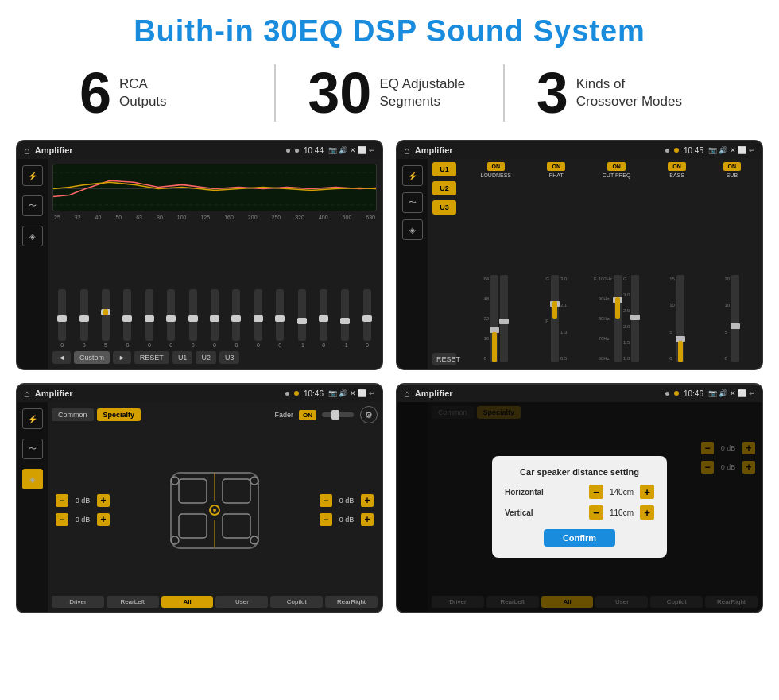 Image resolution: width=779 pixels, height=700 pixels. What do you see at coordinates (413, 230) in the screenshot?
I see `amp-icon-3: ◈` at bounding box center [413, 230].